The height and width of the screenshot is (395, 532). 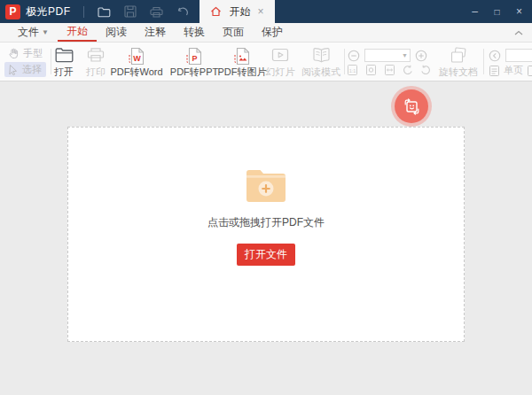 What do you see at coordinates (194, 73) in the screenshot?
I see `pdf-to-ppt-label: PDF转PPT` at bounding box center [194, 73].